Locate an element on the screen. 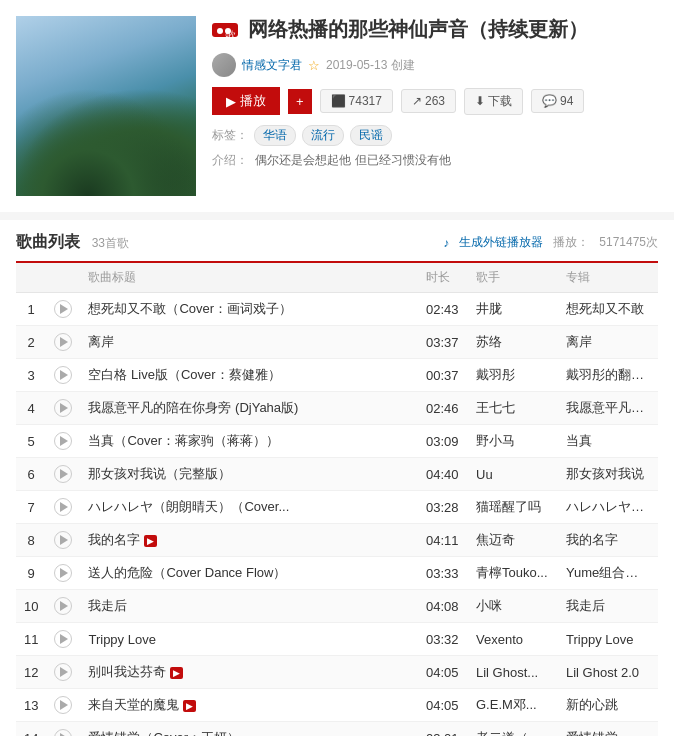 This screenshot has width=674, height=736. song-artist: G.E.M邓... is located at coordinates (513, 706).